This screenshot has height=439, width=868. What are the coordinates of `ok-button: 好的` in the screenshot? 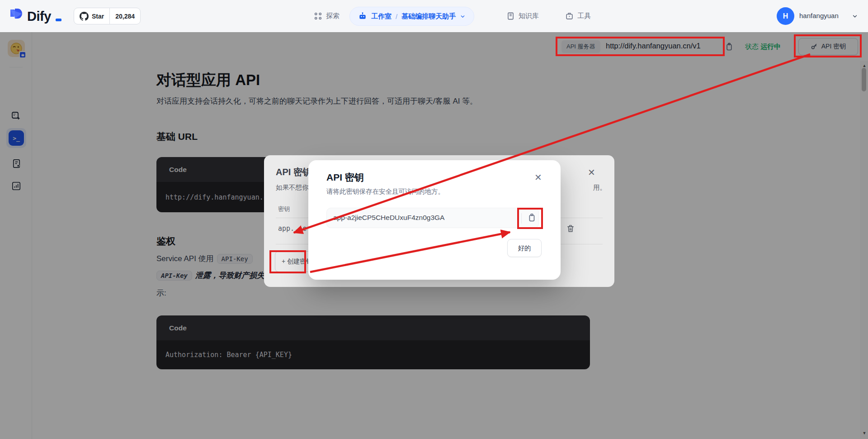 It's located at (524, 248).